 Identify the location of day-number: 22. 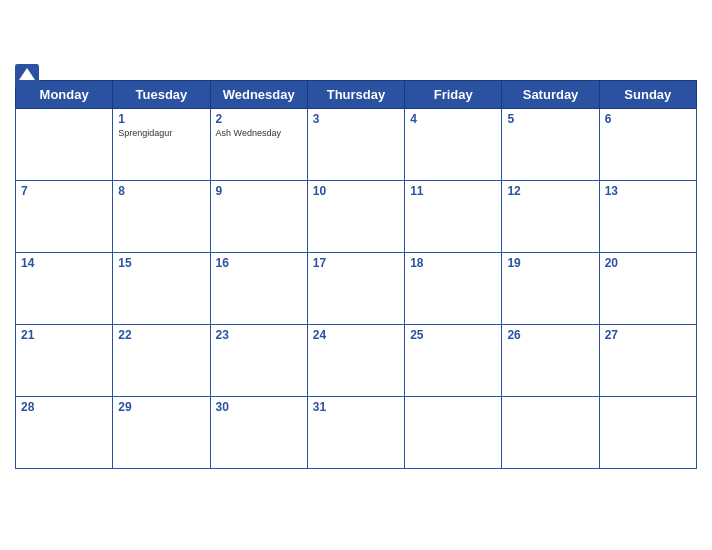
(161, 335).